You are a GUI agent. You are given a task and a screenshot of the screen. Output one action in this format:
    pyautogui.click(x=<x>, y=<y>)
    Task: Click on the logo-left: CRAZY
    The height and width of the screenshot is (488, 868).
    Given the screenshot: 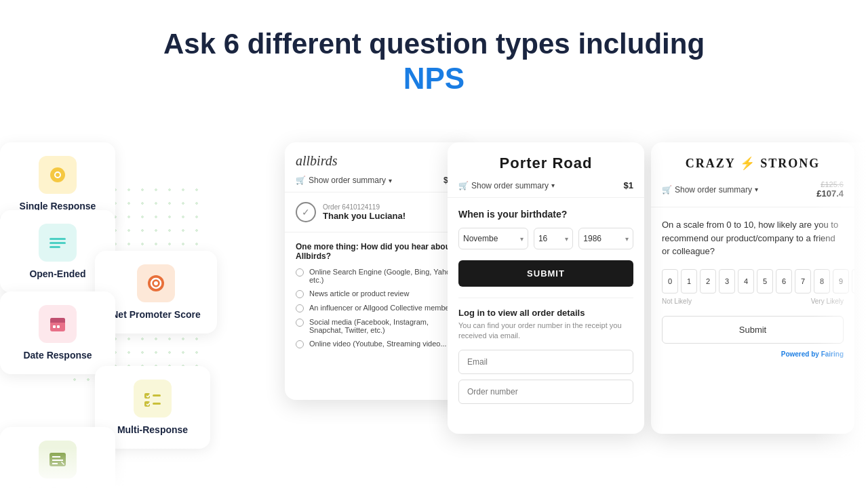 What is the action you would take?
    pyautogui.click(x=711, y=163)
    